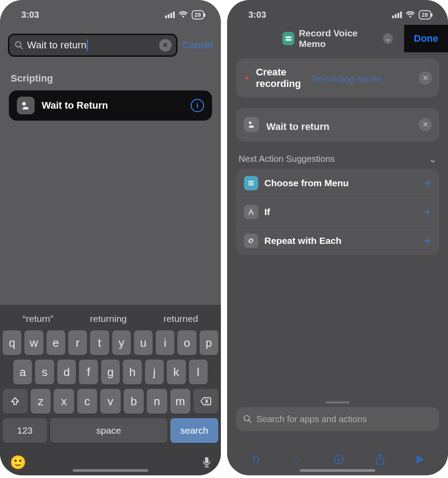 Image resolution: width=448 pixels, height=478 pixels. I want to click on undo-button, so click(256, 459).